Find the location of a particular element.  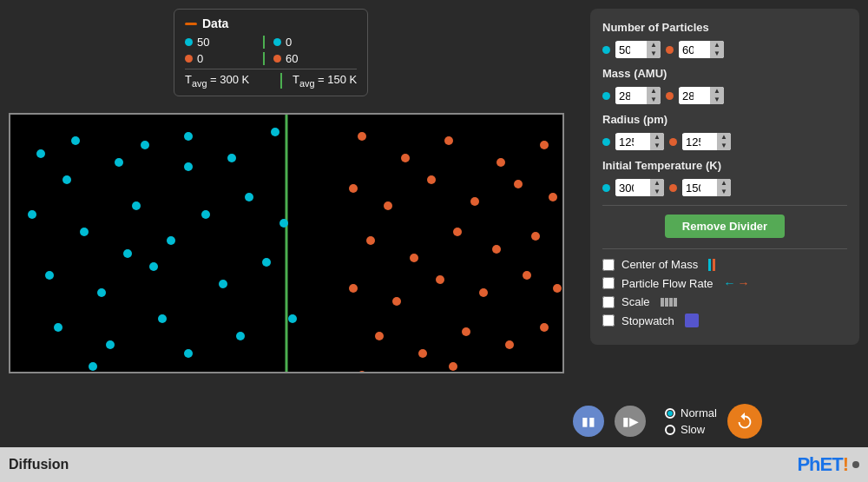

step-button: ▮▶ is located at coordinates (630, 421).